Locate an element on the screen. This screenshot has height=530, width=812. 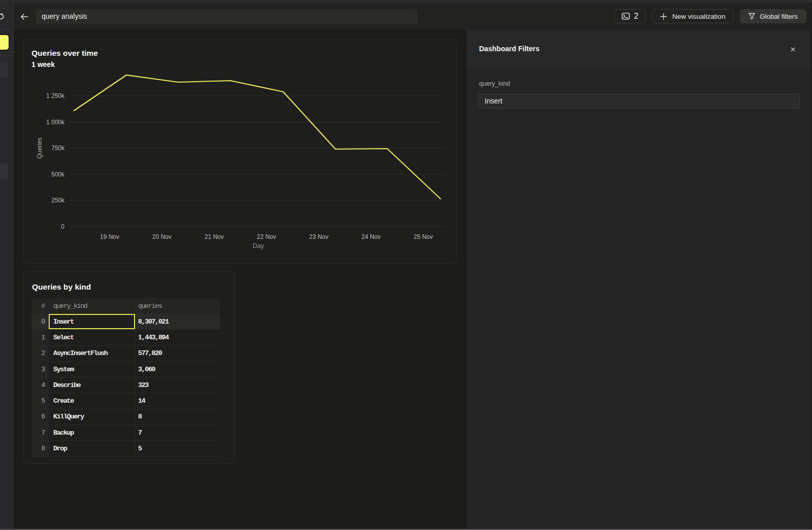
svg-text: Queries is located at coordinates (40, 148).